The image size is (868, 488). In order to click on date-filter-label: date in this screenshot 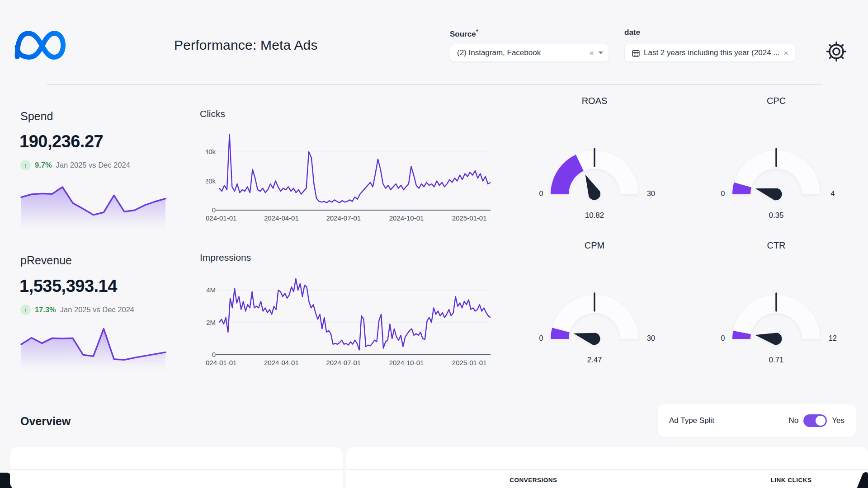, I will do `click(632, 33)`.